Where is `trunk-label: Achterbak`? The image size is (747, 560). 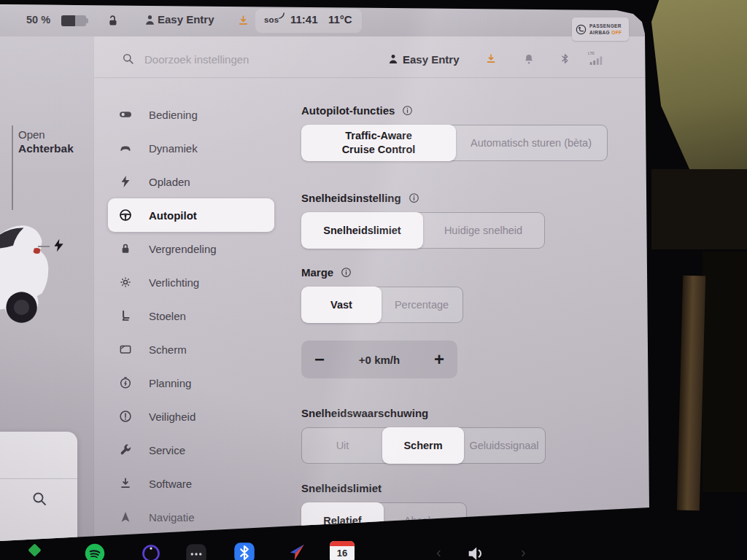
trunk-label: Achterbak is located at coordinates (46, 149).